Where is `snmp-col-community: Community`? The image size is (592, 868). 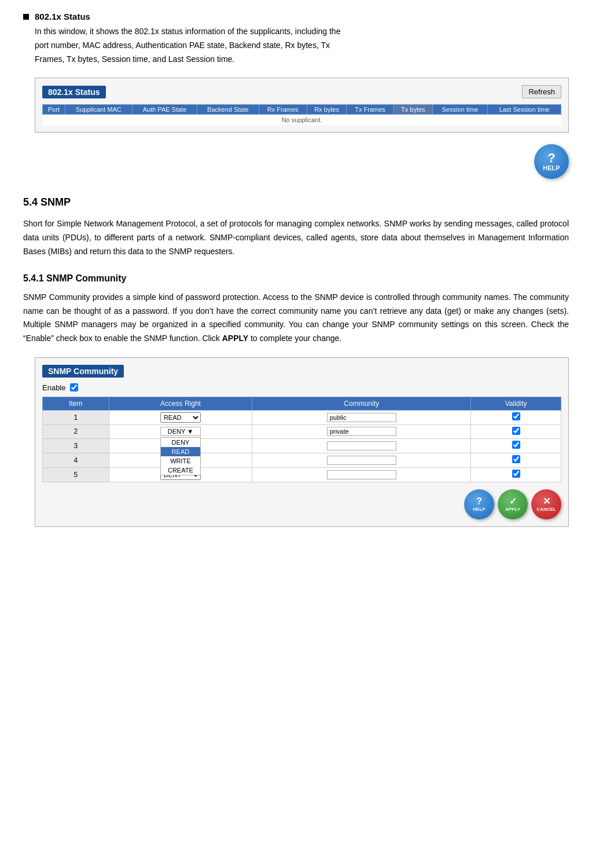 snmp-col-community: Community is located at coordinates (362, 403).